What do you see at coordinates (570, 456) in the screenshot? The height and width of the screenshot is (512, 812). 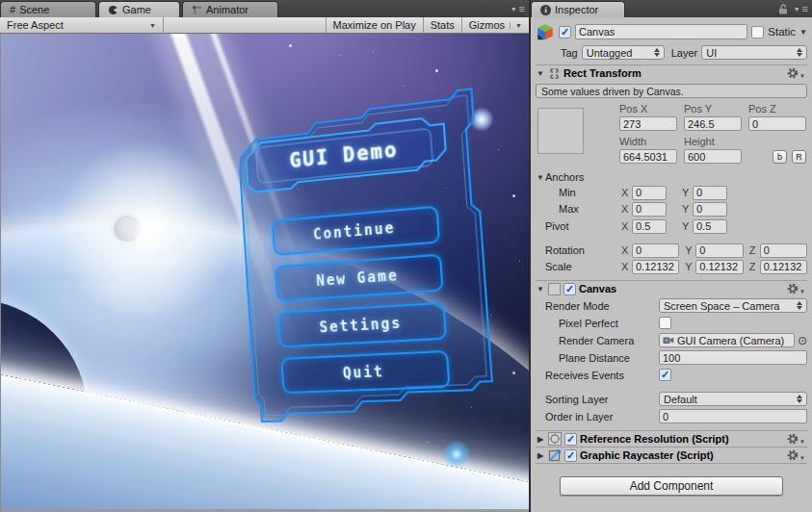 I see `graphic-raycaster-enabled-checkbox` at bounding box center [570, 456].